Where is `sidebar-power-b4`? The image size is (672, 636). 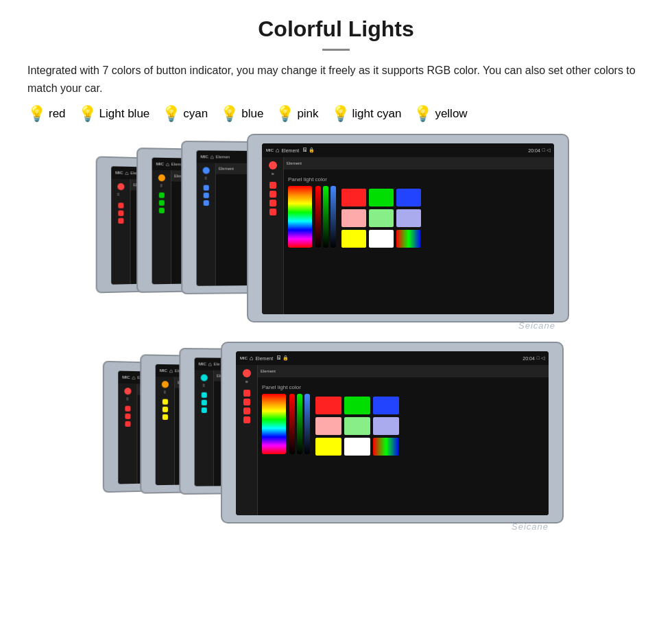
sidebar-power-b4 is located at coordinates (247, 373).